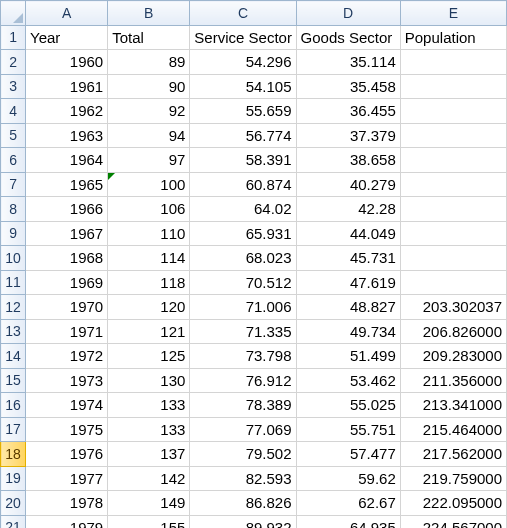 The image size is (507, 528). Describe the element at coordinates (243, 184) in the screenshot. I see `cell: 60.874` at that location.